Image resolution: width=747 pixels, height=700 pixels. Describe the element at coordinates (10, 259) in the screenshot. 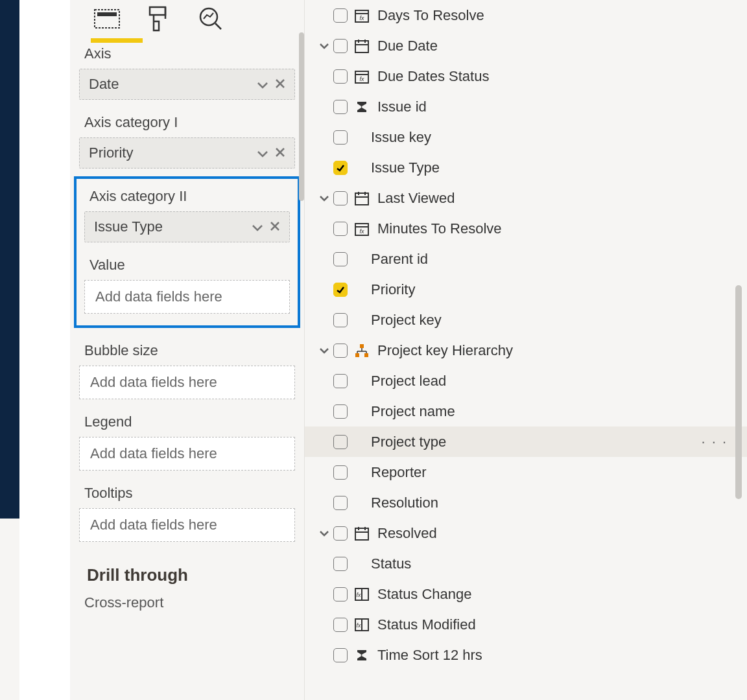

I see `nav-rail` at that location.